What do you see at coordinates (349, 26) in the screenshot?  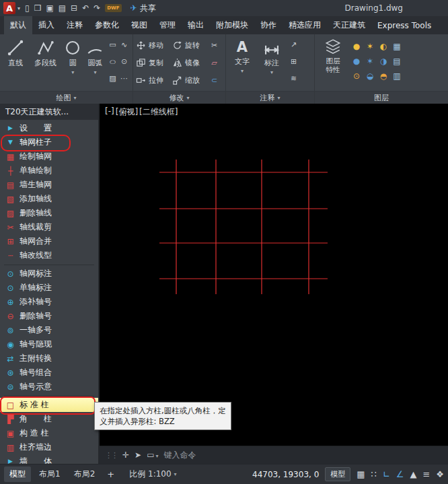 I see `ribbon-tab-10: 天正建筑` at bounding box center [349, 26].